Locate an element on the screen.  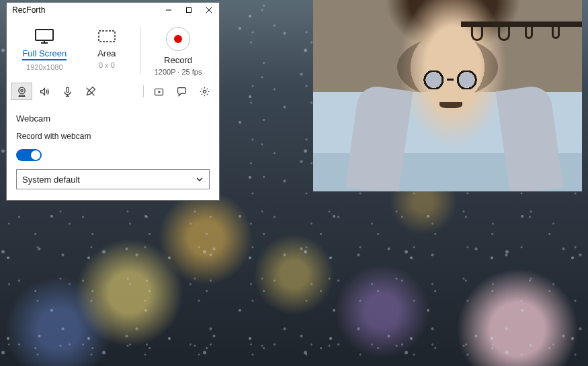
mode-area-resolution: 0 x 0 is located at coordinates (107, 65).